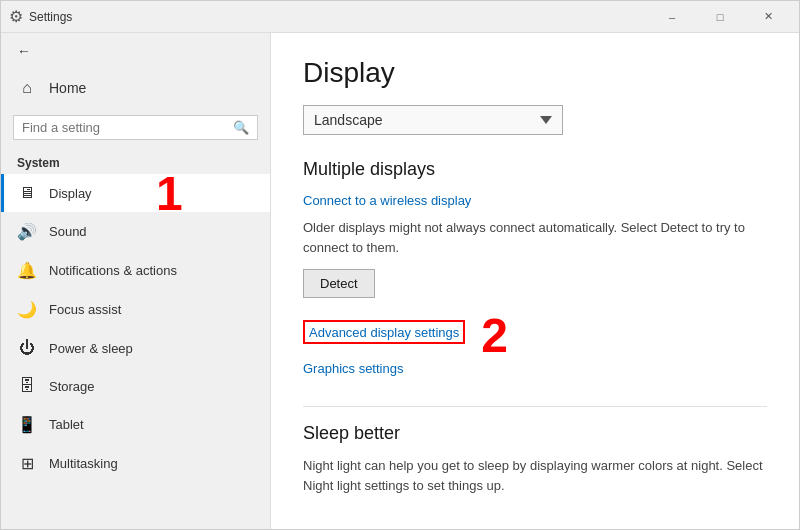 The height and width of the screenshot is (530, 800). What do you see at coordinates (535, 120) in the screenshot?
I see `orientation-dropdown-wrapper: Landscape Portrait Landscape (flipped) P…` at bounding box center [535, 120].